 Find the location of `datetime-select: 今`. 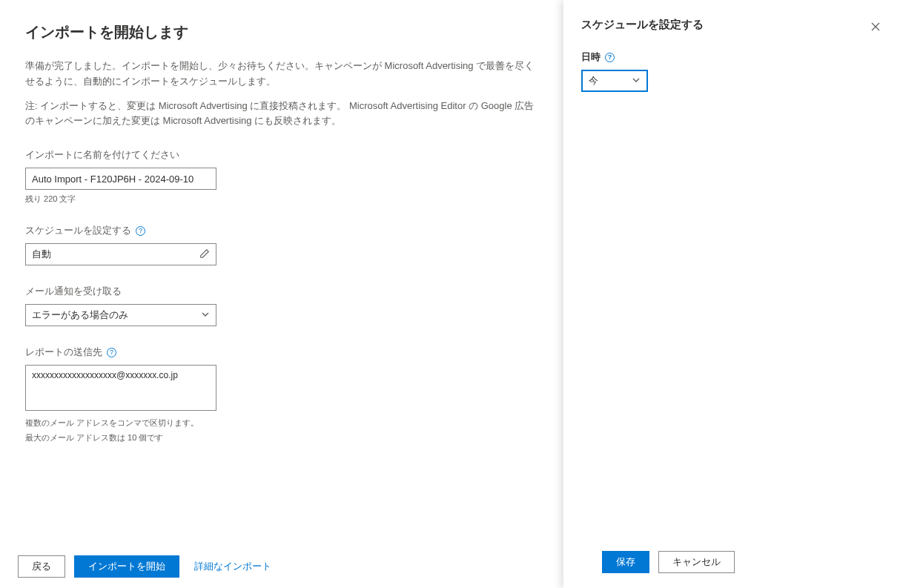

datetime-select: 今 is located at coordinates (615, 81).